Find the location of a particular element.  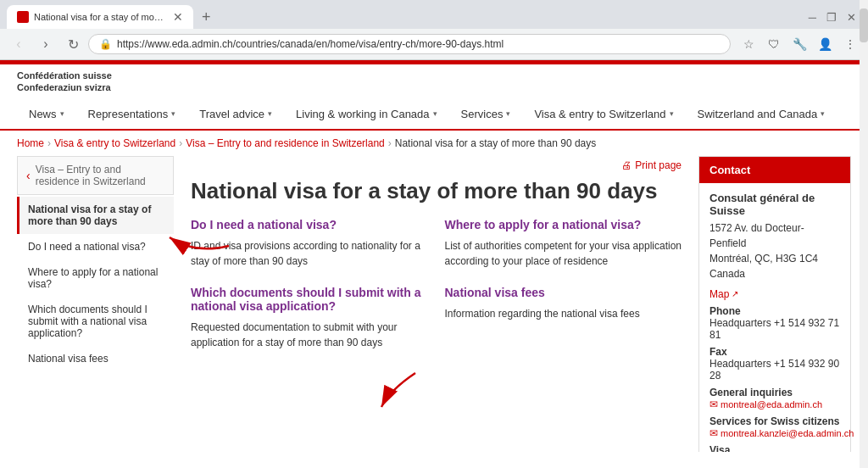

breadcrumb-visa-entry: Visa & entry to Switzerland is located at coordinates (115, 143).